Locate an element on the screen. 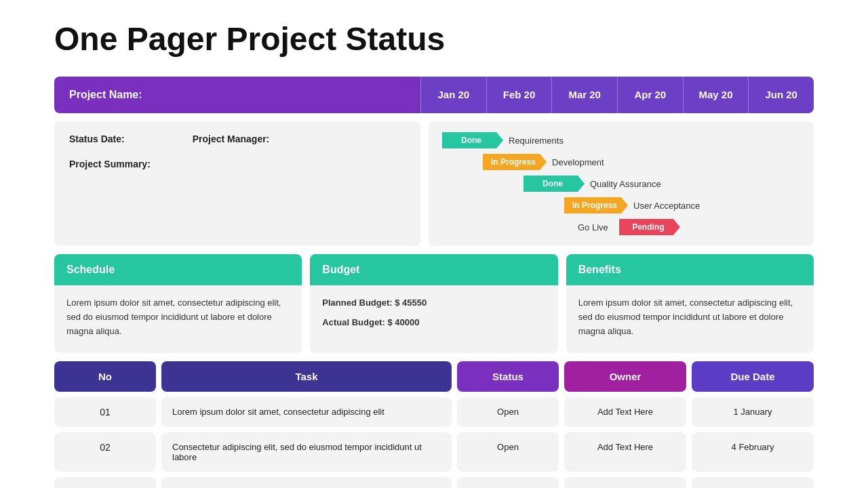 This screenshot has width=868, height=488. top-section: Project Name: Jan 20 Feb 20 Mar 20 Apr 2… is located at coordinates (434, 95).